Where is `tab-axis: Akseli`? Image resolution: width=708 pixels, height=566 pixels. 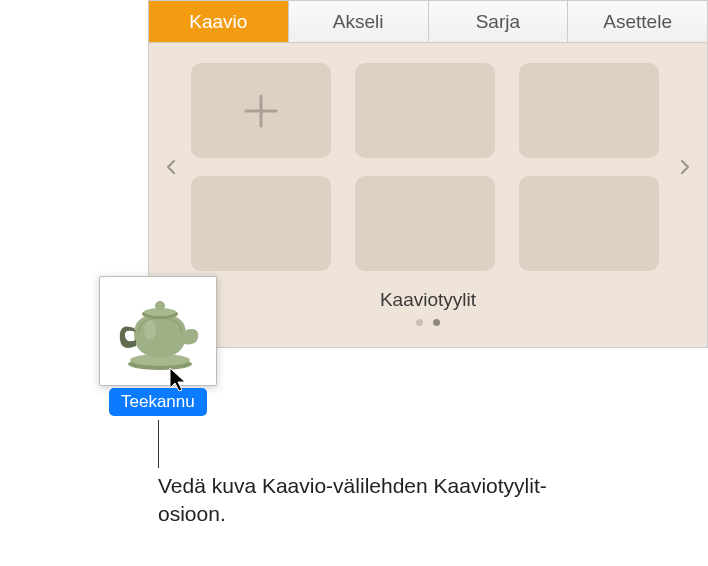 tab-axis: Akseli is located at coordinates (359, 22).